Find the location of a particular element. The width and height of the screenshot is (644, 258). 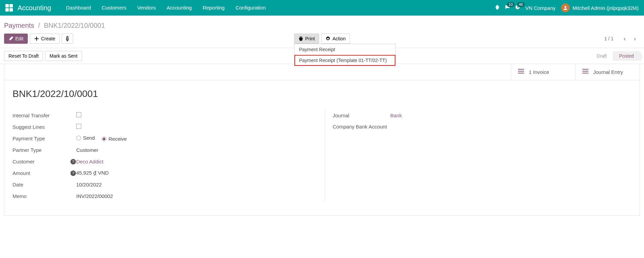

label-company-bank-account: Company Bank Account is located at coordinates (361, 127).